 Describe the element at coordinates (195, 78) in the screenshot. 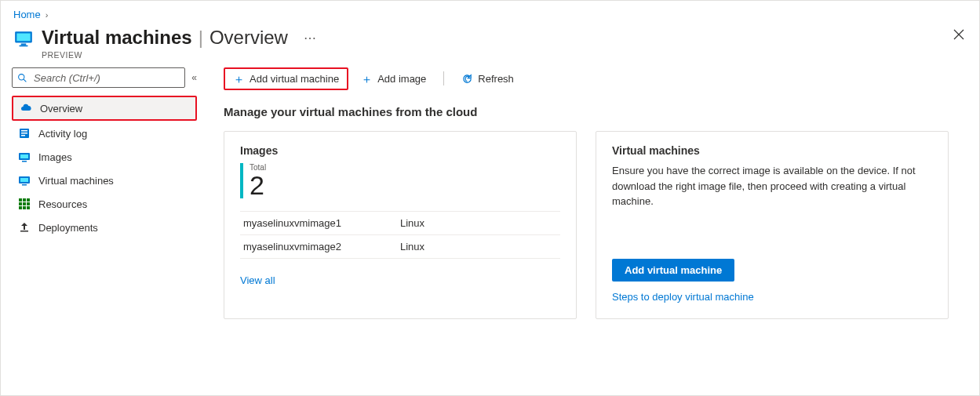

I see `collapse-sidebar-icon: «` at that location.